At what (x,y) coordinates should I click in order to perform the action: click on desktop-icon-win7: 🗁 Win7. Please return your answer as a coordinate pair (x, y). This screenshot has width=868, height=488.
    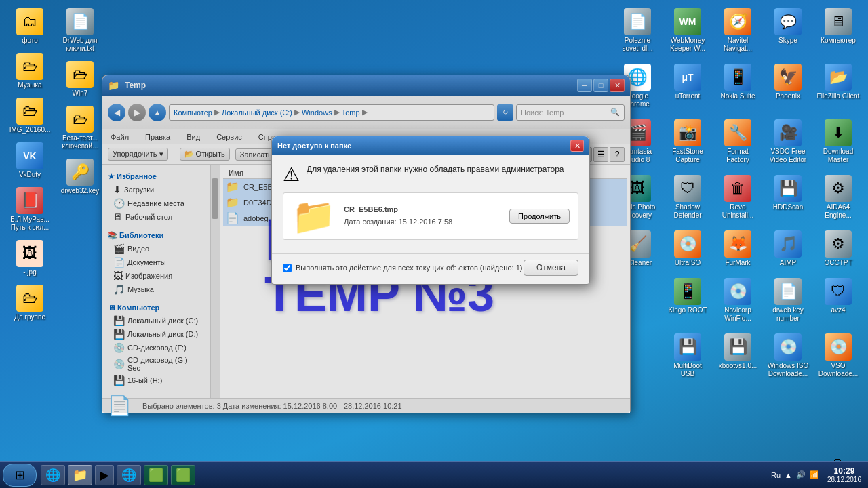
    Looking at the image, I should click on (80, 79).